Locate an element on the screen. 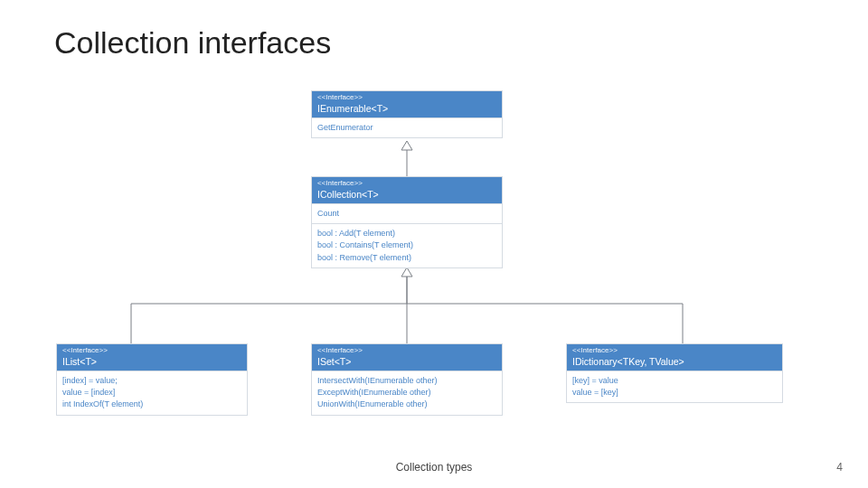 The width and height of the screenshot is (868, 488). member: IntersectWith(IEnumerable other) is located at coordinates (407, 381).